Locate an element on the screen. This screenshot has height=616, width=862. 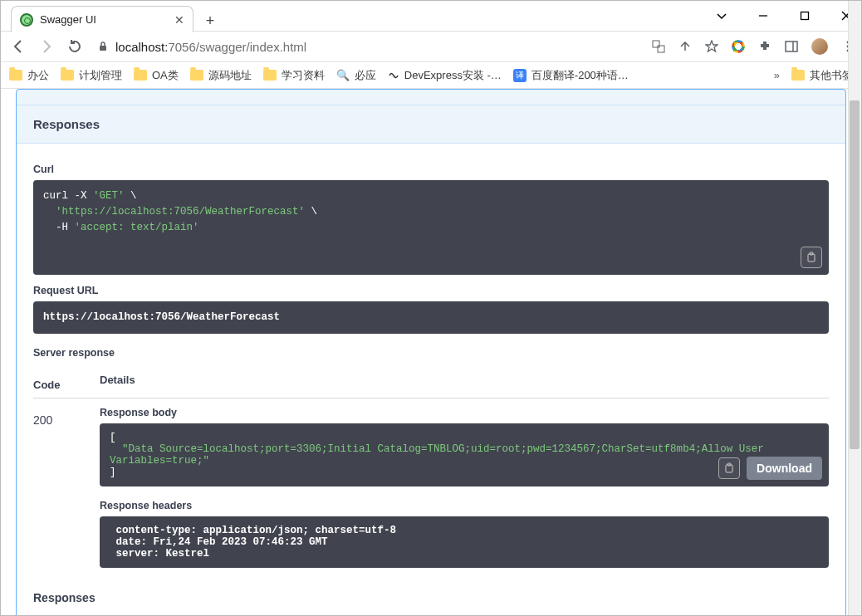
response-headers-block: content-type: application/json; charset=… is located at coordinates (464, 542).